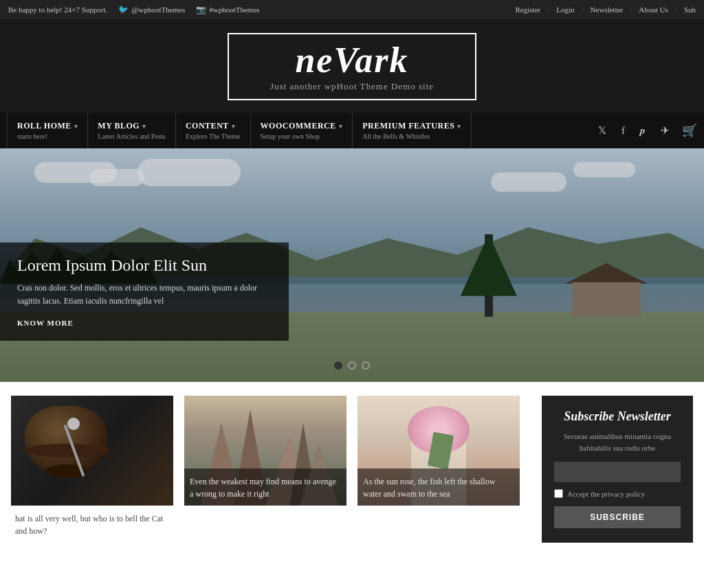 The width and height of the screenshot is (704, 588). What do you see at coordinates (646, 131) in the screenshot?
I see `nav-right: 𝕏 f 𝒑 ✈ 🛒` at bounding box center [646, 131].